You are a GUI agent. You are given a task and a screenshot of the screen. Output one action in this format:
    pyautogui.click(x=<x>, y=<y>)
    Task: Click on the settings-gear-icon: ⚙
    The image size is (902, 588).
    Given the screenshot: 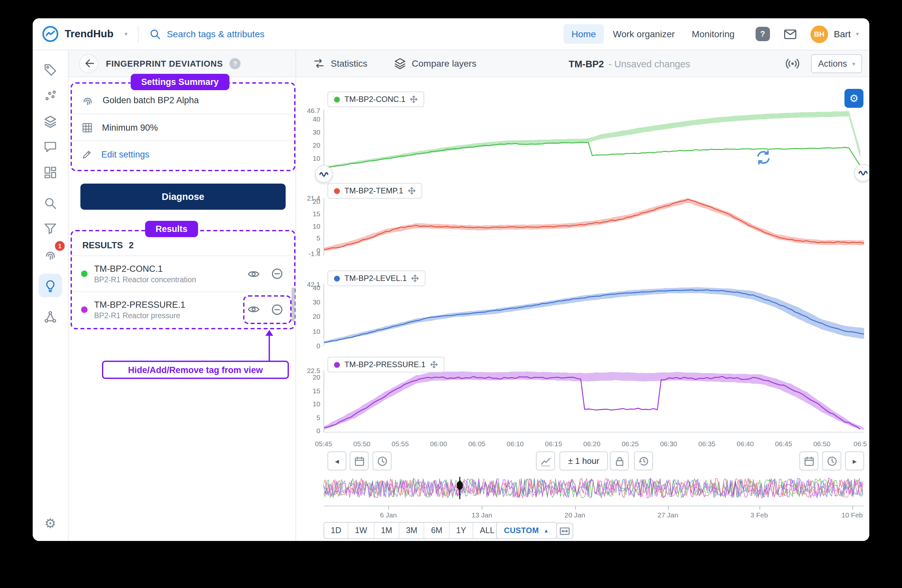 What is the action you would take?
    pyautogui.click(x=50, y=523)
    